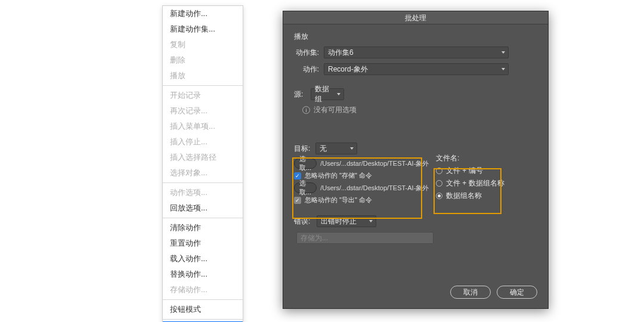 The height and width of the screenshot is (322, 644). Describe the element at coordinates (203, 111) in the screenshot. I see `menu-record-again: 再次记录...` at that location.